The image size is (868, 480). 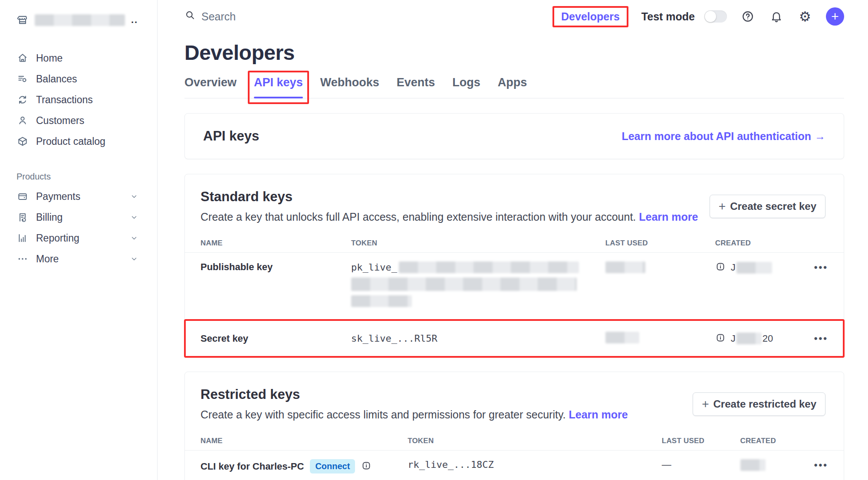 What do you see at coordinates (820, 136) in the screenshot?
I see `arrow-right-icon: →` at bounding box center [820, 136].